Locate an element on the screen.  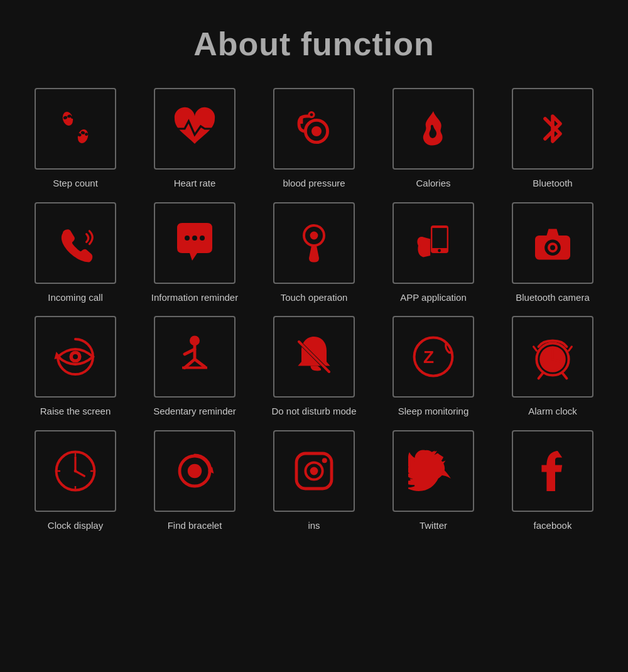
raise-screen-icon is located at coordinates (75, 357).